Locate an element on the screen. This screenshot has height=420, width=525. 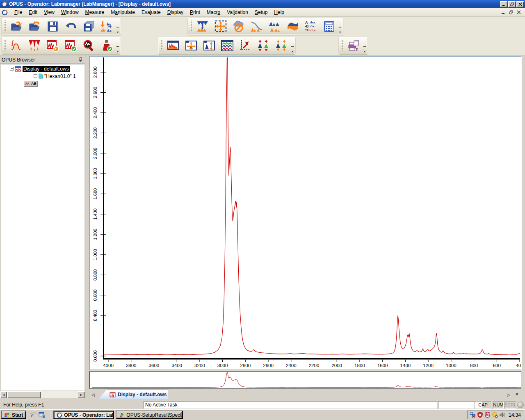
tree-item-ab-block: AB is located at coordinates (31, 84).